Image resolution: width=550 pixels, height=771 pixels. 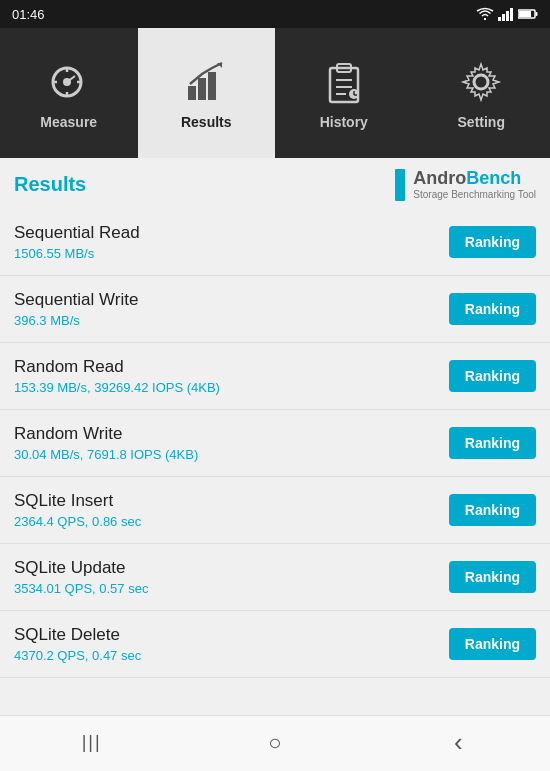 What do you see at coordinates (344, 122) in the screenshot?
I see `tab-history-label: History` at bounding box center [344, 122].